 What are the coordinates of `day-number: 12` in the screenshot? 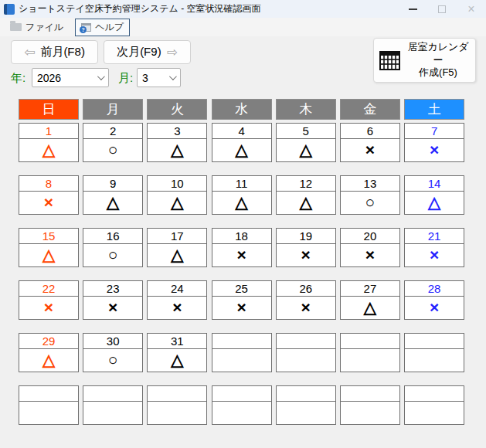 It's located at (306, 184).